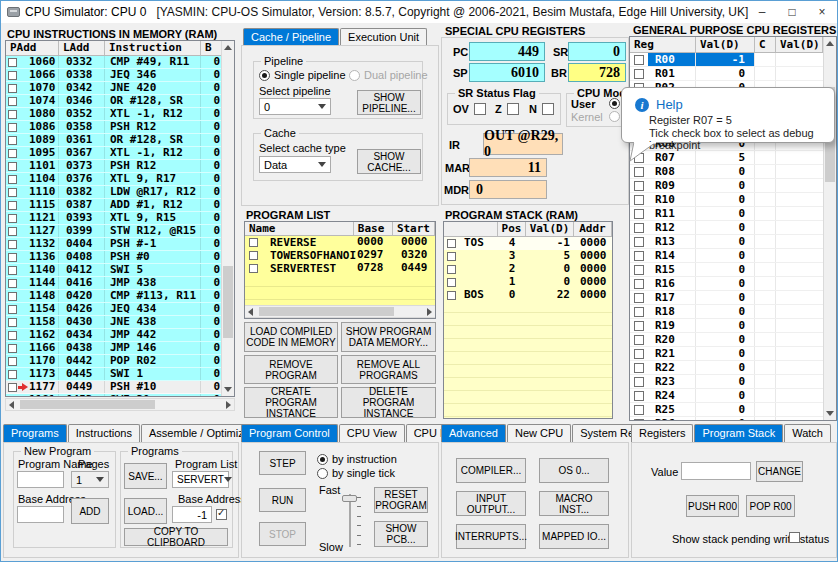  What do you see at coordinates (770, 506) in the screenshot?
I see `pop-r00-button: POP R00` at bounding box center [770, 506].